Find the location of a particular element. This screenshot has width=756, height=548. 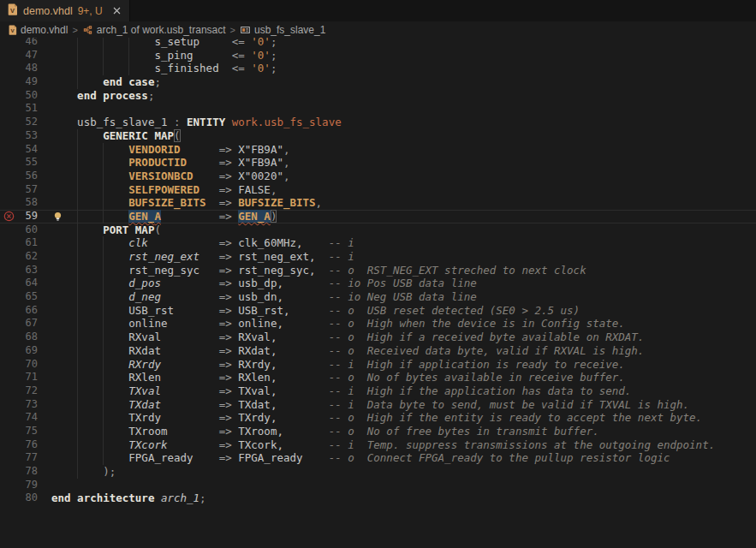

code-line-content: VENDORID => X"FB9A", is located at coordinates (404, 150).